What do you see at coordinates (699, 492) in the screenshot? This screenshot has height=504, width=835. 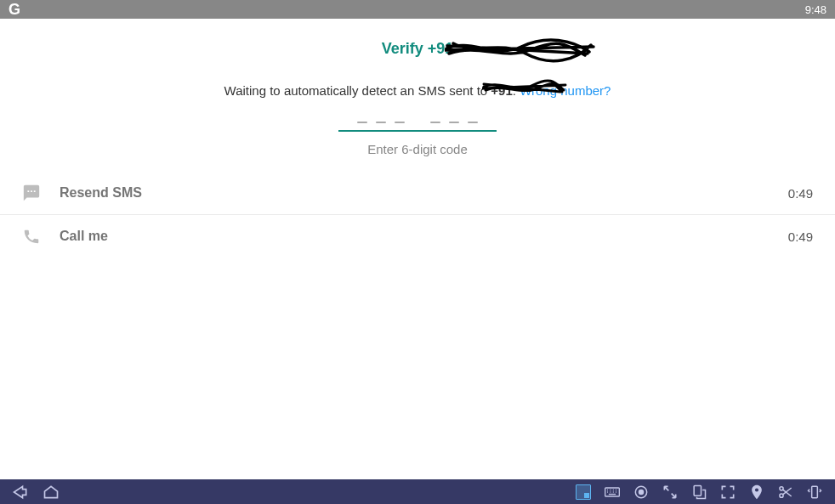 I see `rotate-icon` at bounding box center [699, 492].